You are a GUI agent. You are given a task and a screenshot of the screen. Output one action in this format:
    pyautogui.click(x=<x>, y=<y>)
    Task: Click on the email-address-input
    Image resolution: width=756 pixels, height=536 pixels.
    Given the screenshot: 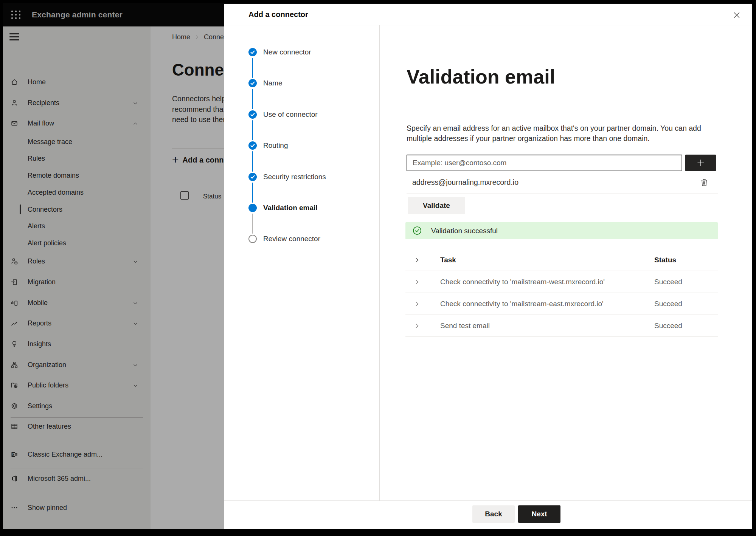 What is the action you would take?
    pyautogui.click(x=545, y=163)
    